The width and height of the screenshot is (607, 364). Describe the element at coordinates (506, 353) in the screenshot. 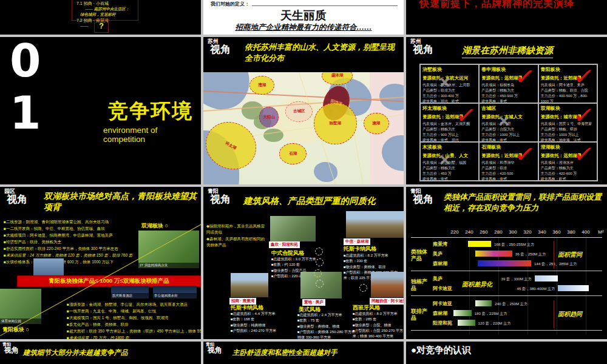

I see `slide-competition-view: ●对竞争的认识` at that location.